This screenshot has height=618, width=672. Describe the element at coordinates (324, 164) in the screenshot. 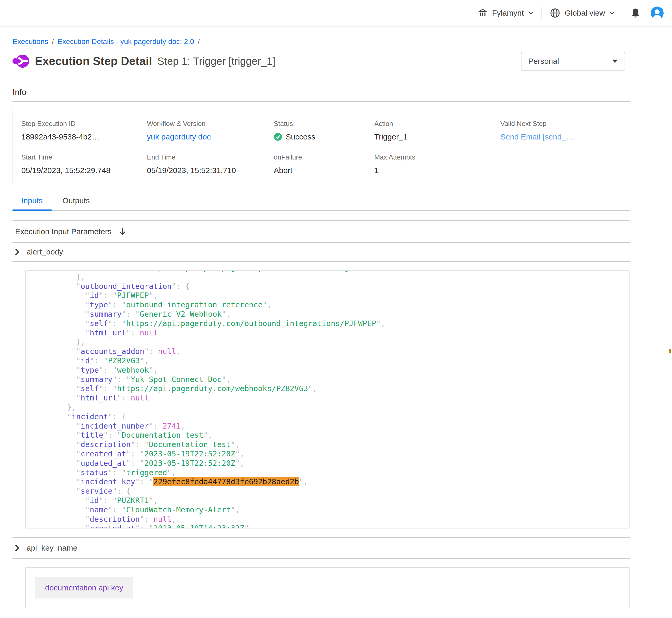

I see `info-field-onfailure: onFailureAbort` at that location.